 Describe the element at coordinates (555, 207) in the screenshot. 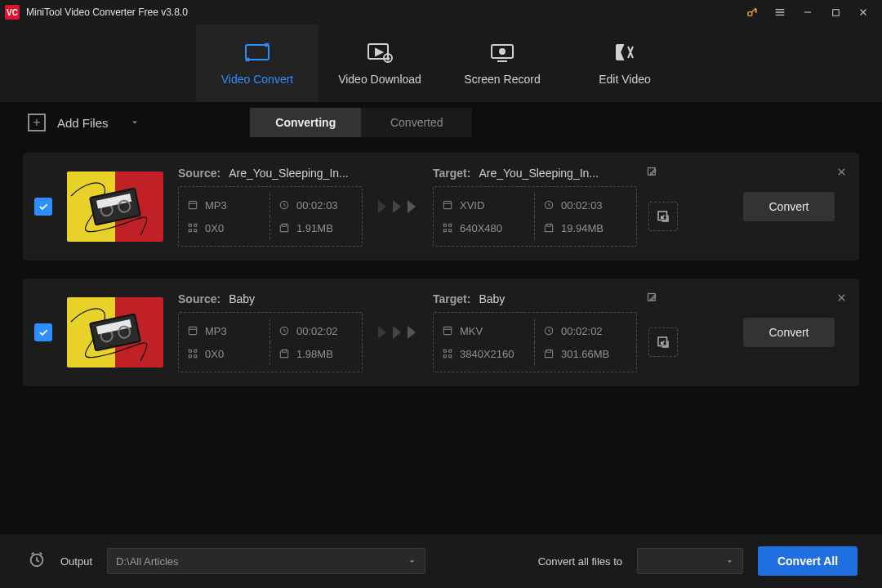

I see `target-block: Target:Are_You_Sleeping_In... XVID 00:02…` at that location.